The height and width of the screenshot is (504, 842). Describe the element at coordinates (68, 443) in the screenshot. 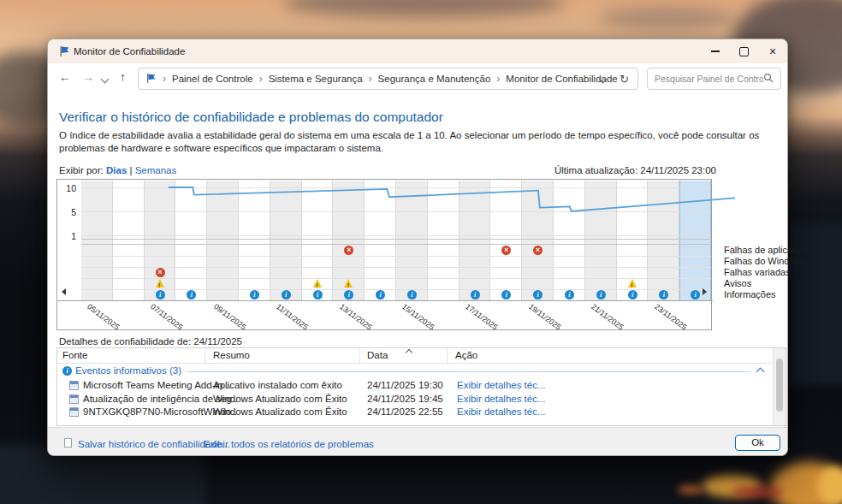

I see `save-history-icon` at that location.